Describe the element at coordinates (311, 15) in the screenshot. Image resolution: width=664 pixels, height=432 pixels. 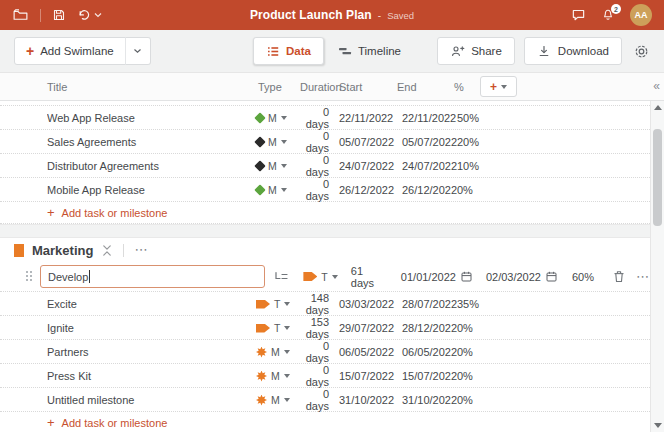
I see `document-title: Product Launch Plan` at that location.